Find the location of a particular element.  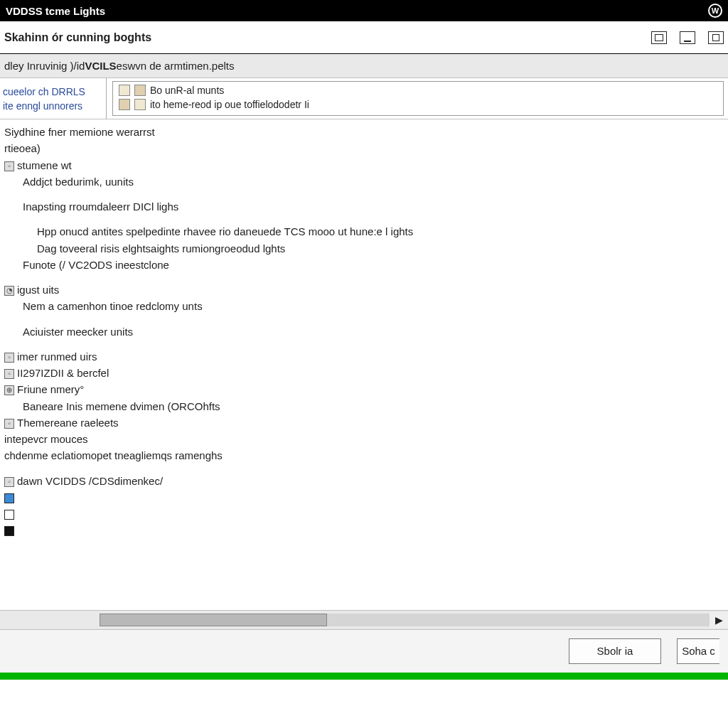

tree-item: Siydhine fner memione werarrst is located at coordinates (364, 132).